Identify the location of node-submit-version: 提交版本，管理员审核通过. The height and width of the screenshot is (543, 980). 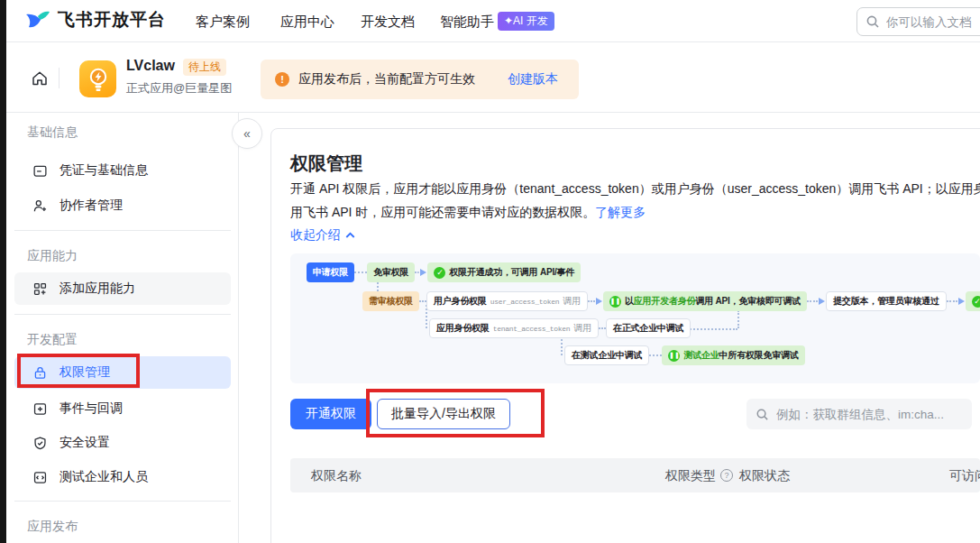
(886, 301).